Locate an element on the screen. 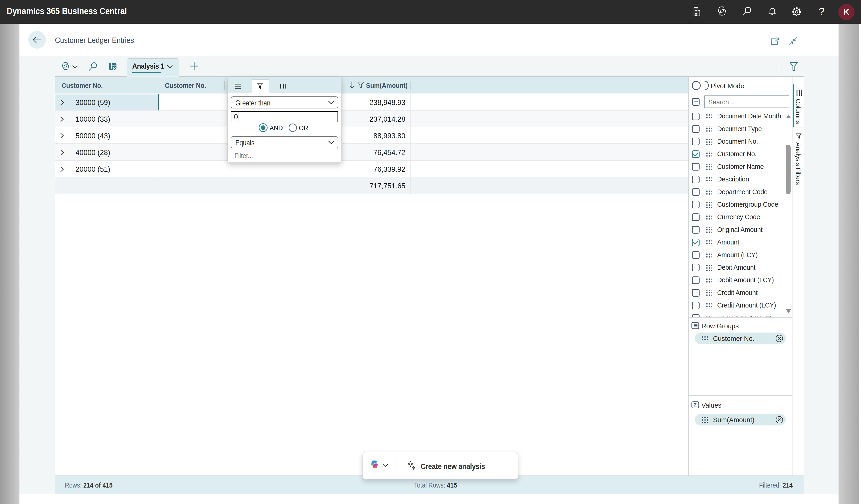 This screenshot has height=504, width=861. svg-text: Σ is located at coordinates (695, 405).